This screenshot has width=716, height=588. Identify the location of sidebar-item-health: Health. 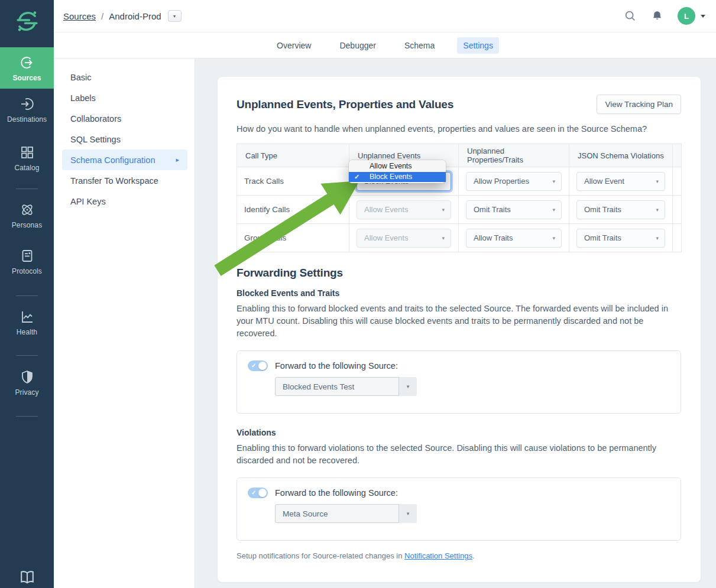
(27, 323).